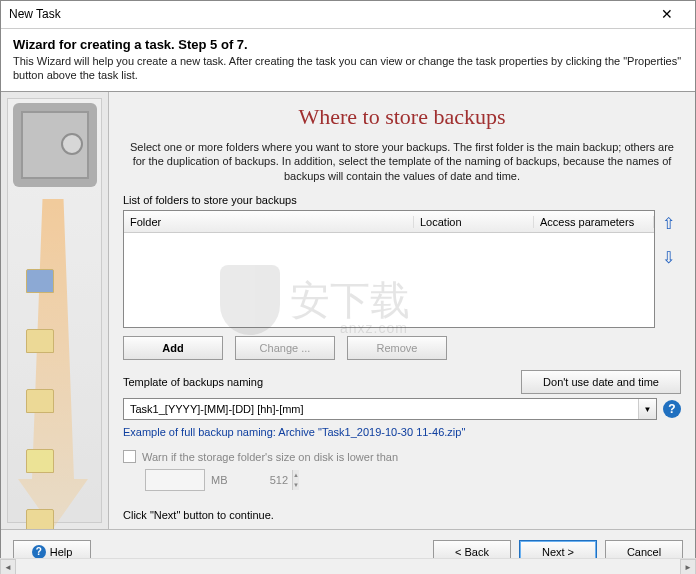 The height and width of the screenshot is (574, 696). What do you see at coordinates (40, 461) in the screenshot?
I see `envelope-icon` at bounding box center [40, 461].